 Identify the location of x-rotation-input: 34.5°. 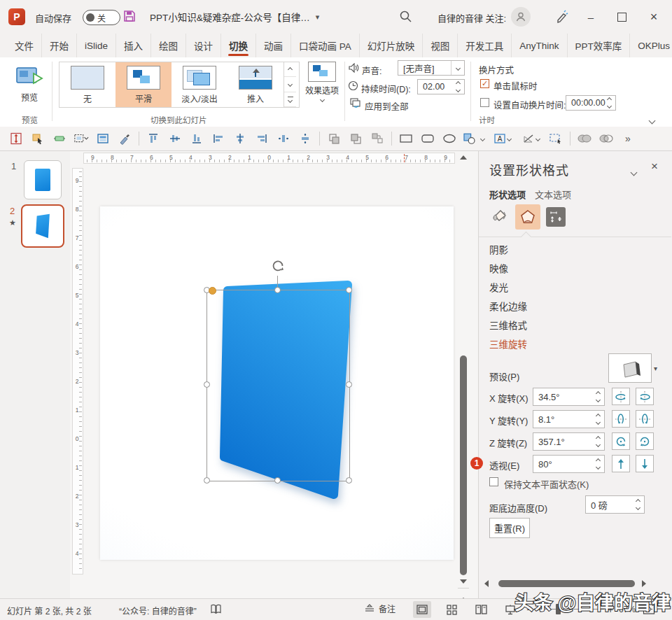
(568, 397).